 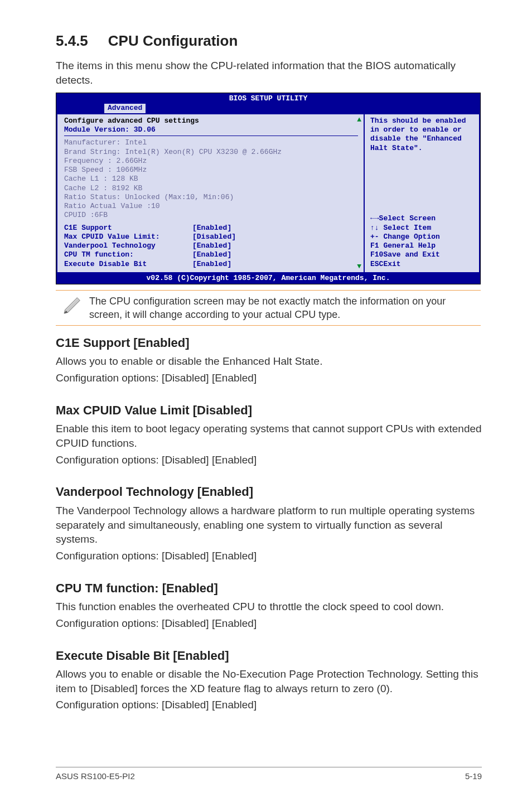 What do you see at coordinates (128, 264) in the screenshot?
I see `bios-option-label: Execute Disable Bit` at bounding box center [128, 264].